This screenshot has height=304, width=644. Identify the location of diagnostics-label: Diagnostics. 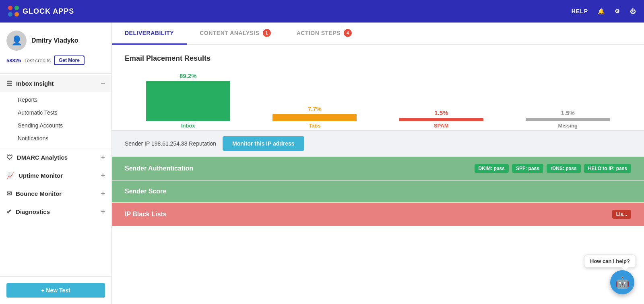
(33, 212).